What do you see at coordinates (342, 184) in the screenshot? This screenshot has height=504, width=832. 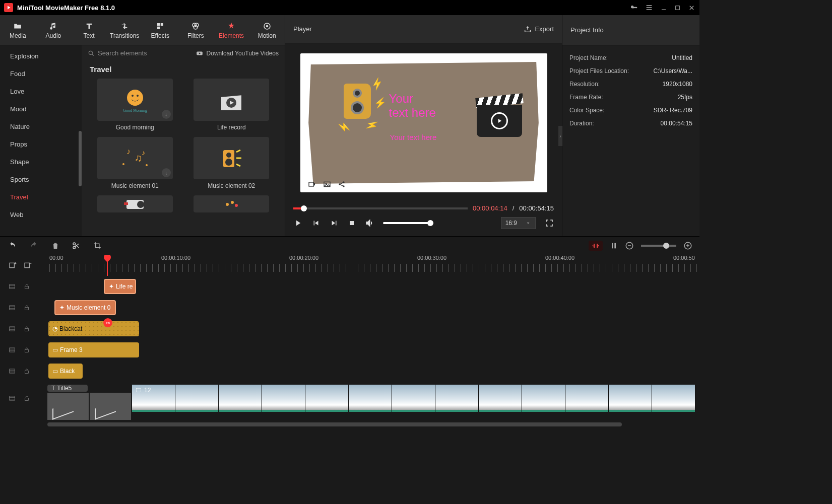 I see `share-icon` at bounding box center [342, 184].